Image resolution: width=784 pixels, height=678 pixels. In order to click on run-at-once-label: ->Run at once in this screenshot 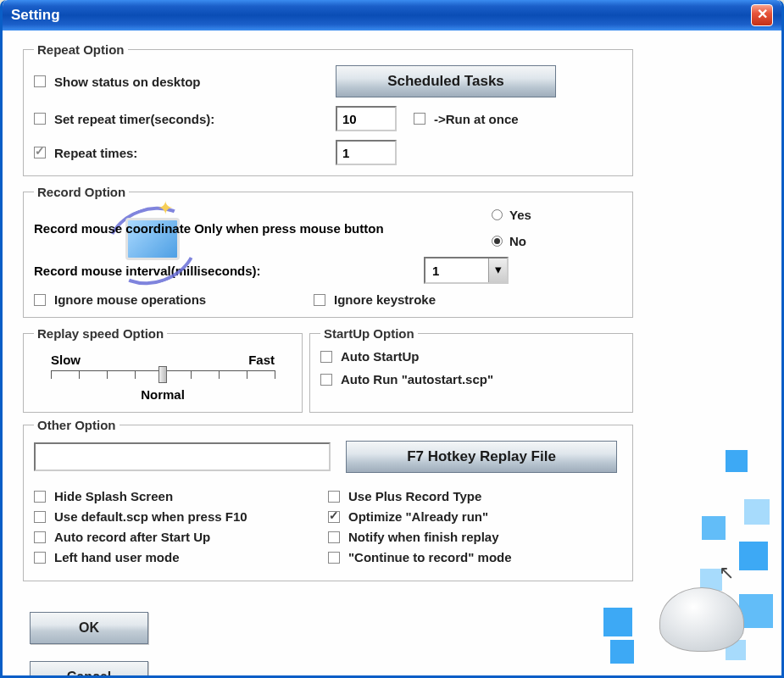, I will do `click(476, 119)`.